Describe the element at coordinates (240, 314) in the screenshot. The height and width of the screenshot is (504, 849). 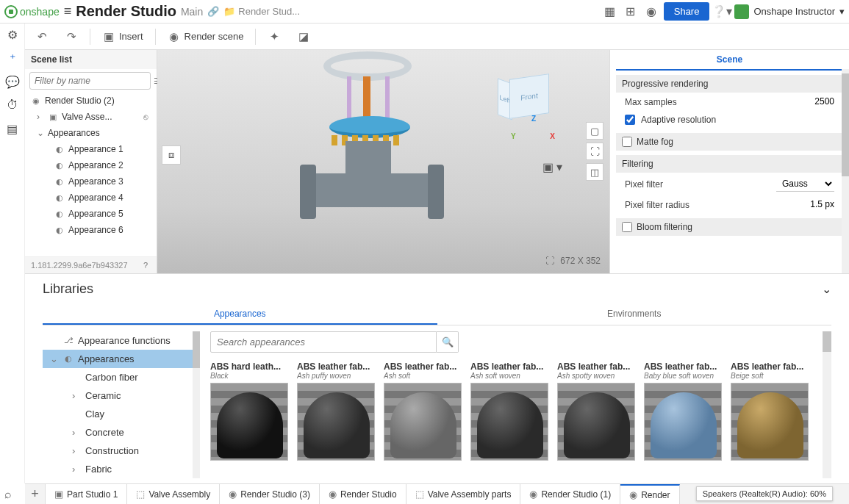
I see `tab-appearances: Appearances` at that location.